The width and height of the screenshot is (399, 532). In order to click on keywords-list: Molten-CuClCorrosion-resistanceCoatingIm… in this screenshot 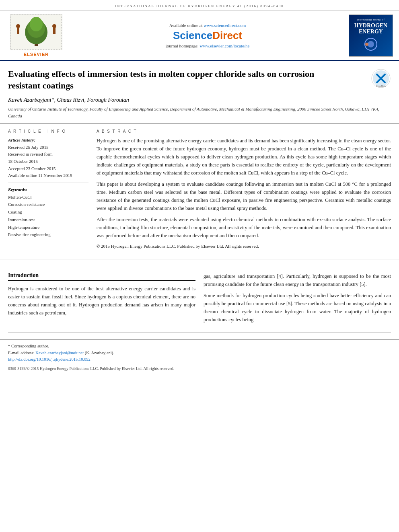, I will do `click(48, 216)`.